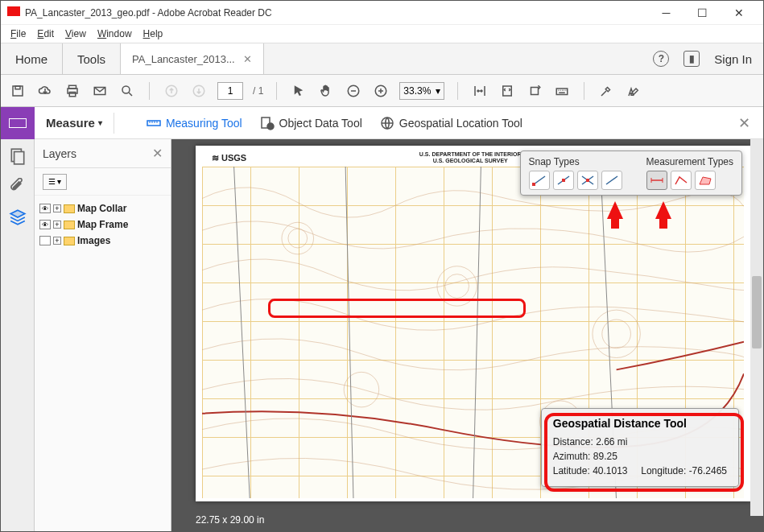  What do you see at coordinates (382, 123) in the screenshot?
I see `measure-bar: Measure ▾ Measuring Tool i Object Data T…` at bounding box center [382, 123].